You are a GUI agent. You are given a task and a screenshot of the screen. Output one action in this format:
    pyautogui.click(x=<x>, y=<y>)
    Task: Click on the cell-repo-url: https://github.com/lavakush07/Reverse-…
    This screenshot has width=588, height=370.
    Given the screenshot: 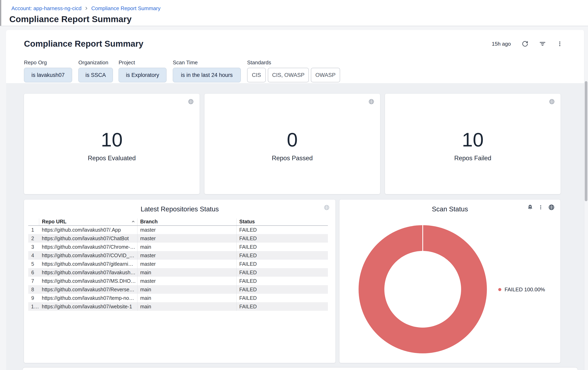 What is the action you would take?
    pyautogui.click(x=88, y=289)
    